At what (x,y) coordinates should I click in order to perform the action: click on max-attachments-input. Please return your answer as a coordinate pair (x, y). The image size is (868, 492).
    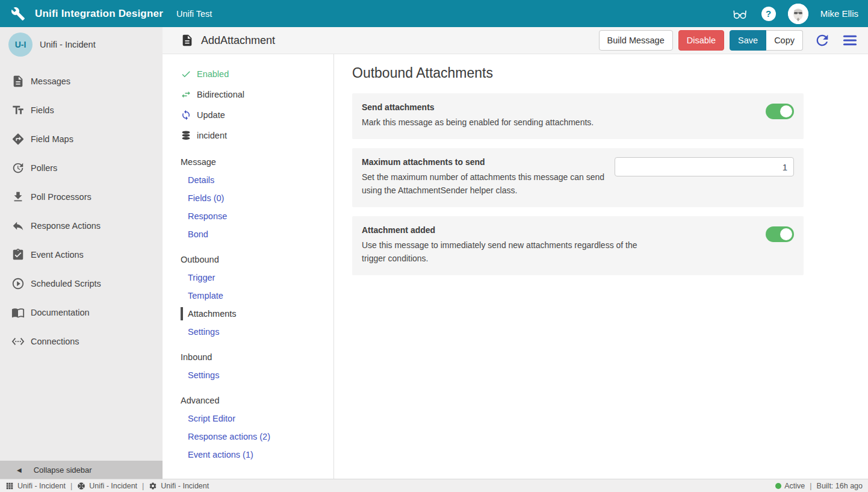
    Looking at the image, I should click on (704, 167).